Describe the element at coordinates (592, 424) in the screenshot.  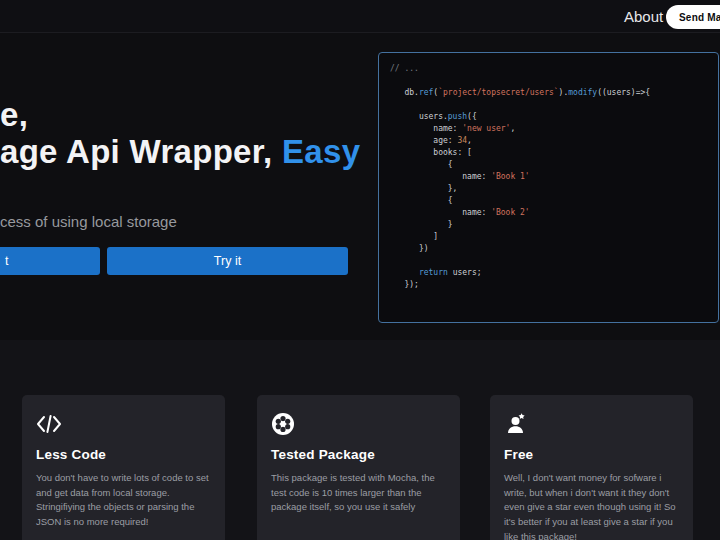
I see `user-star-icon` at that location.